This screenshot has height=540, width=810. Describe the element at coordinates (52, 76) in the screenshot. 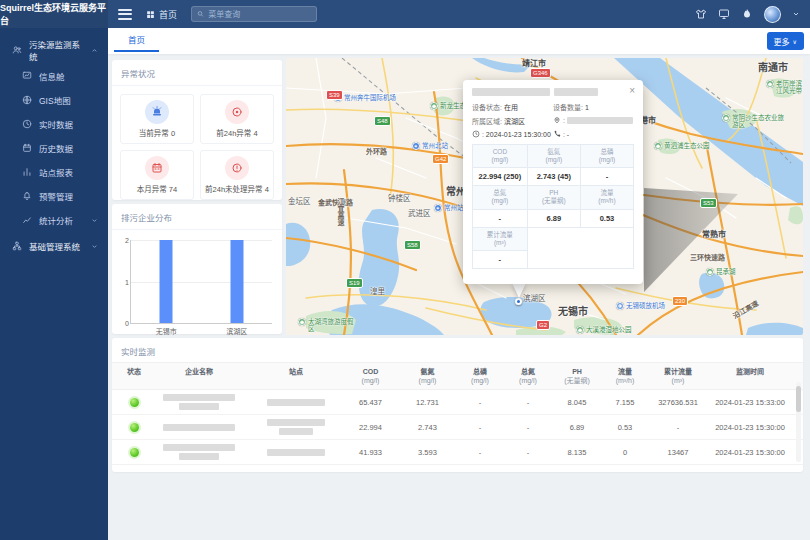

I see `sidebar-item-label: 信息舱` at that location.